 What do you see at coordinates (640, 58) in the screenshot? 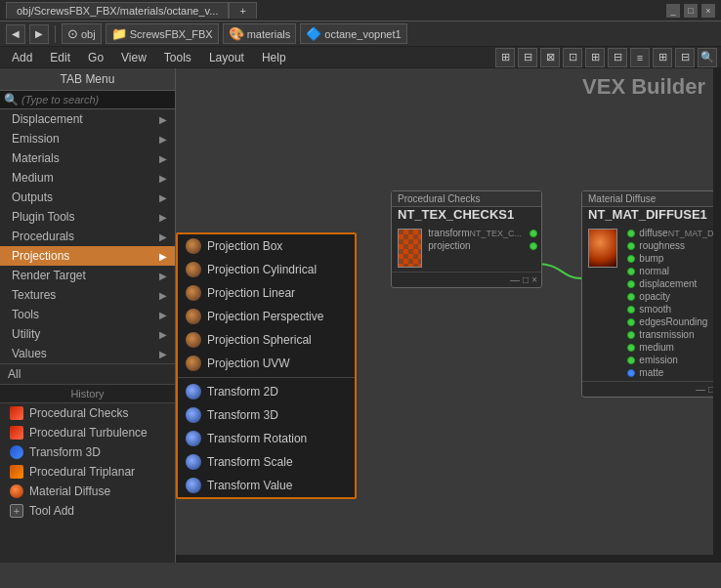
I see `icon-btn-7: ≡` at bounding box center [640, 58].